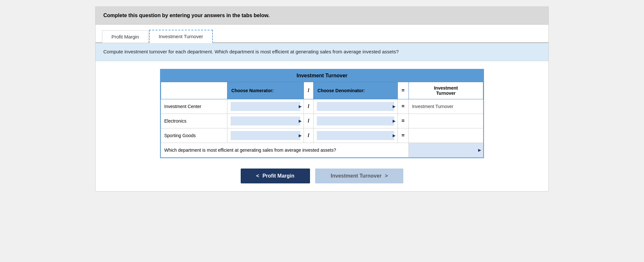  I want to click on numerator-cell-2: ▶, so click(266, 135).